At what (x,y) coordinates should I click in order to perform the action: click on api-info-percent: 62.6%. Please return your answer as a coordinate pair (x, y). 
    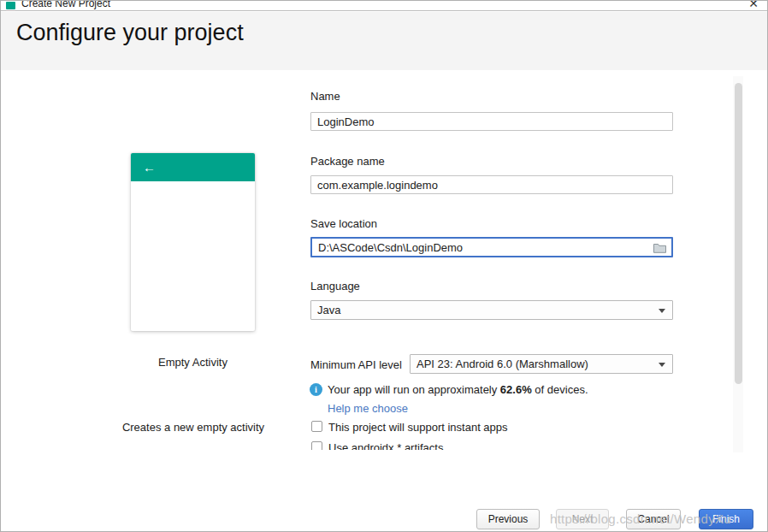
    Looking at the image, I should click on (517, 390).